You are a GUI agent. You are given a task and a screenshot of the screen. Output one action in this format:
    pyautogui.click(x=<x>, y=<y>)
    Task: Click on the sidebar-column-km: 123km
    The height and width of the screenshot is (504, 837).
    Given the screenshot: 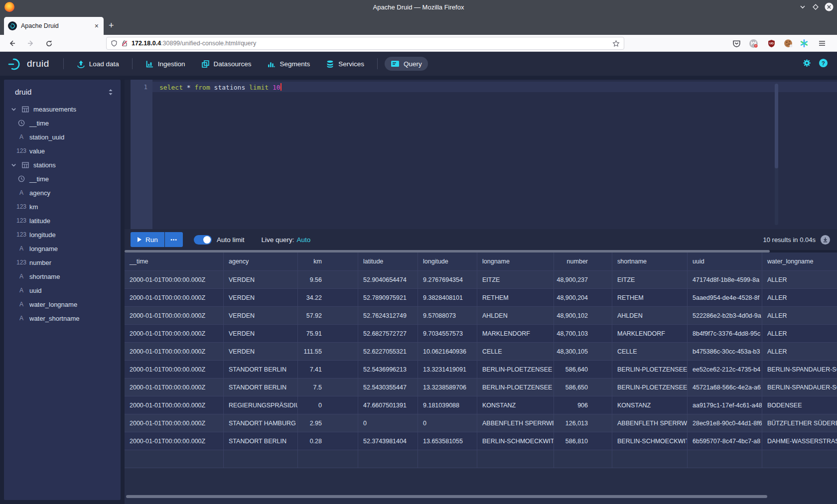 What is the action you would take?
    pyautogui.click(x=62, y=207)
    